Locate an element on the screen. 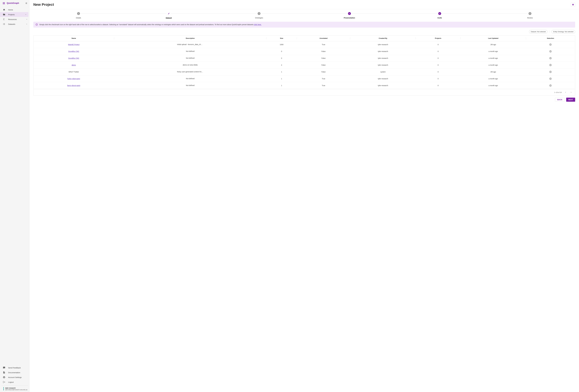 This screenshot has height=392, width=579. sidebar-item-resources: Resources is located at coordinates (15, 19).